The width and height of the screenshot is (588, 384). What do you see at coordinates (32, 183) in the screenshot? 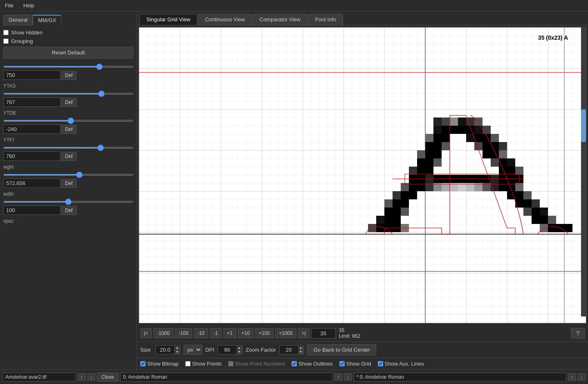
I see `value-input-wght` at bounding box center [32, 183].